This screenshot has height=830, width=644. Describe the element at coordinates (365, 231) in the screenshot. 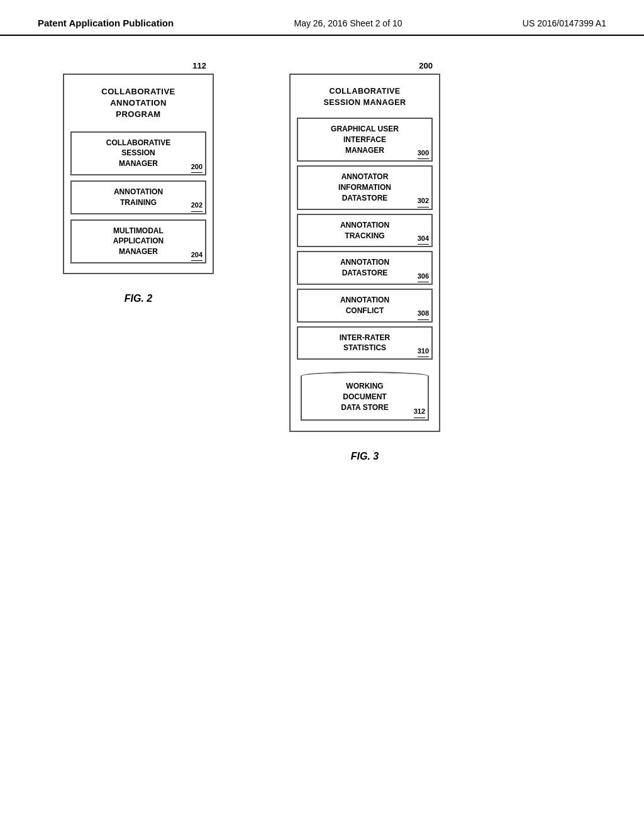

I see `fig3-box-304: ANNOTATIONTRACKING 304` at that location.